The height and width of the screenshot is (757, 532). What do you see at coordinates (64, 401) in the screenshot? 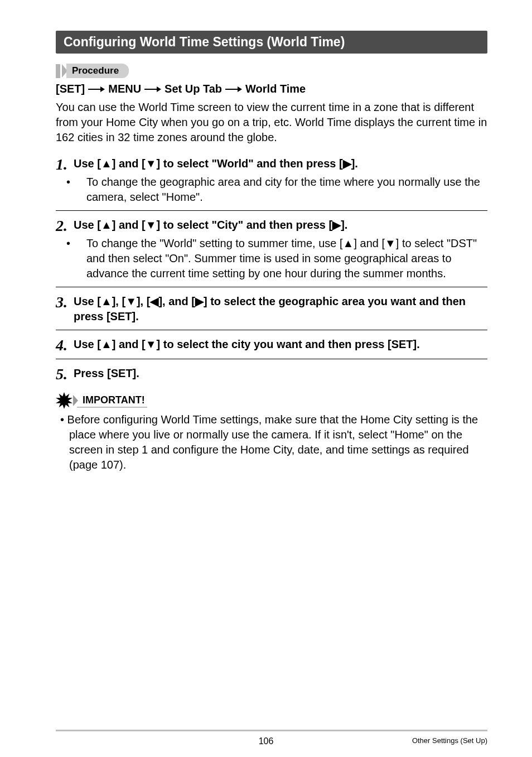
I see `burst-icon` at bounding box center [64, 401].